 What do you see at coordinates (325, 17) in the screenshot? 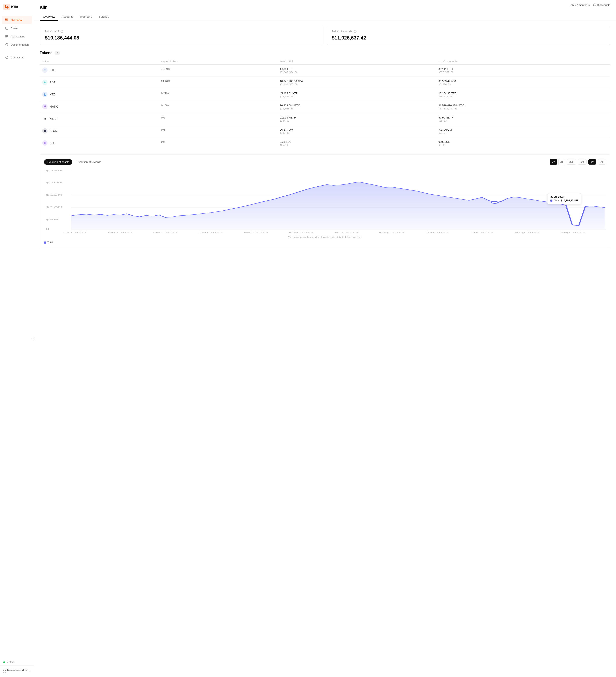
I see `main-tabs: Overview Accounts Members Settings` at bounding box center [325, 17].